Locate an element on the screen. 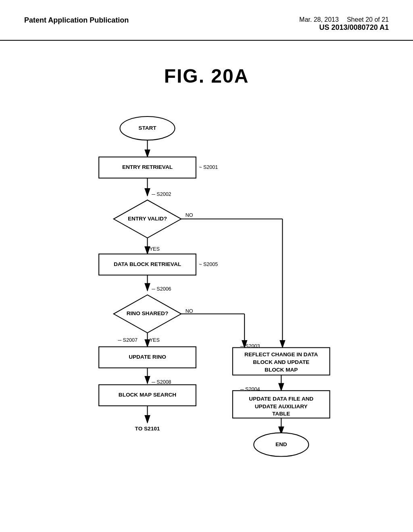 The height and width of the screenshot is (532, 413). publication-label: Patent Application Publication is located at coordinates (77, 20).